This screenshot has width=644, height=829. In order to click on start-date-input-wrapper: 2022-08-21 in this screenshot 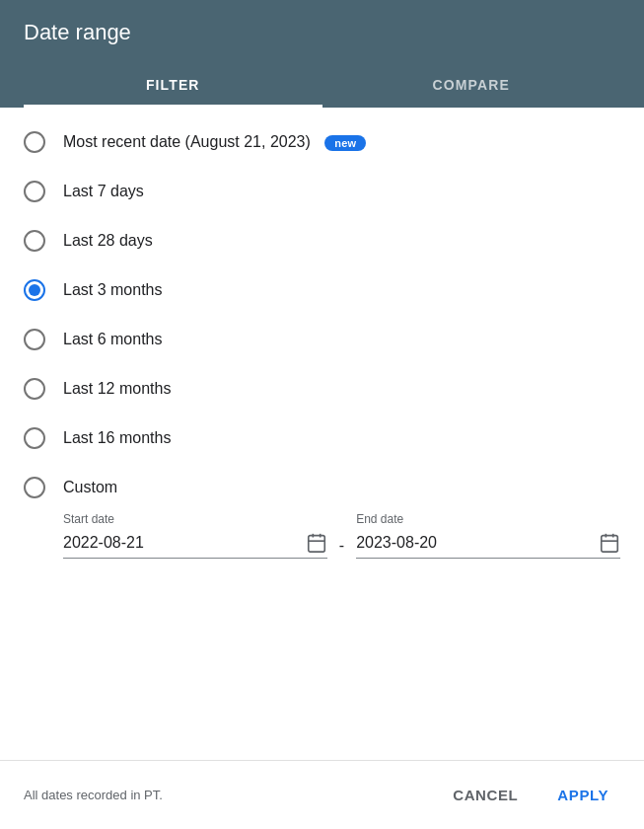, I will do `click(195, 545)`.